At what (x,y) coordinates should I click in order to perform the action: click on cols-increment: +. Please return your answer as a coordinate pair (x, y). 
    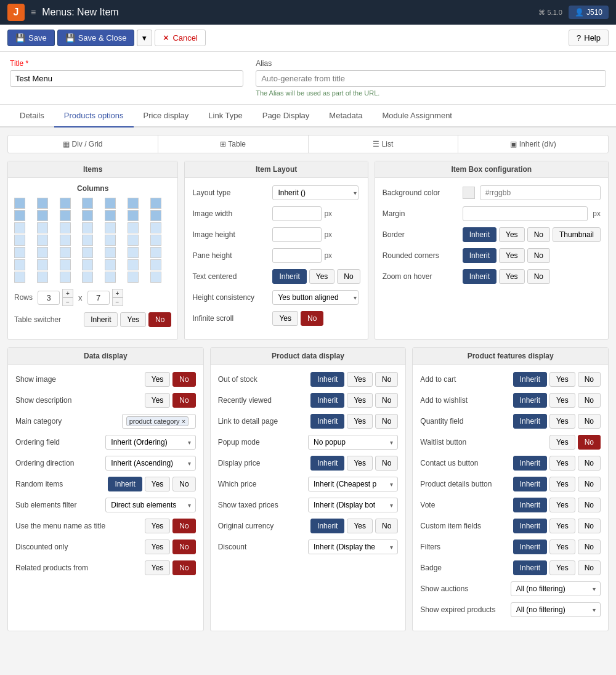
    Looking at the image, I should click on (118, 293).